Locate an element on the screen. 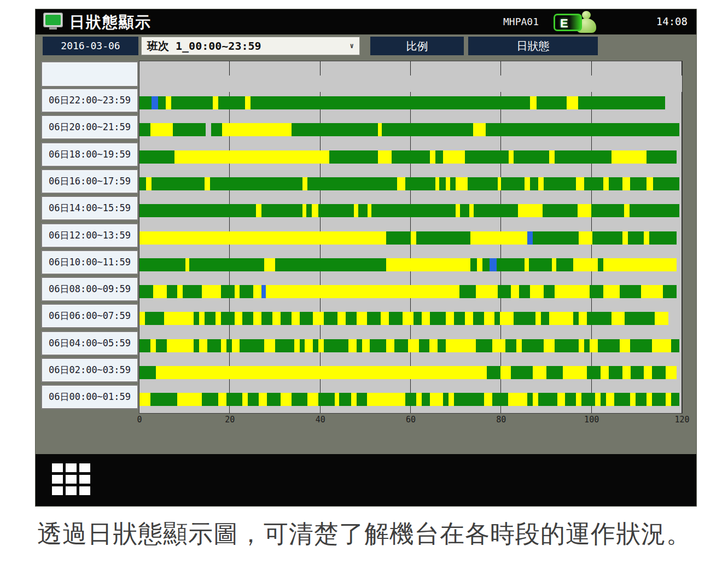 The height and width of the screenshot is (575, 728). row-label: 06日22:00~23:59 is located at coordinates (90, 101).